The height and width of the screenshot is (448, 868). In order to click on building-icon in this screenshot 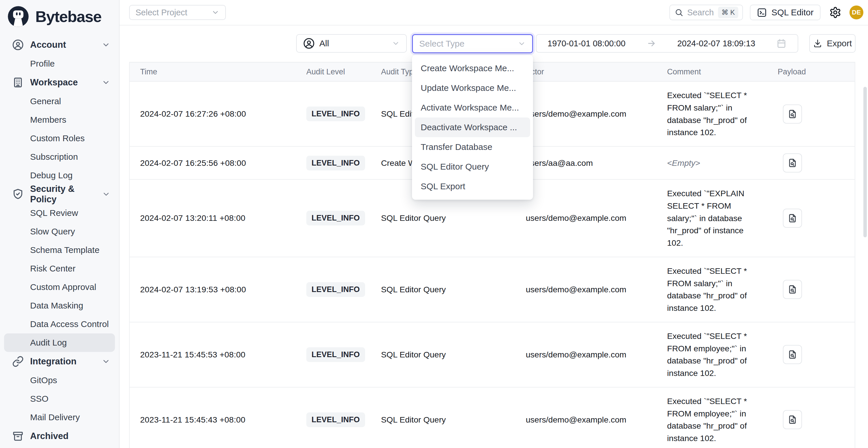, I will do `click(18, 83)`.